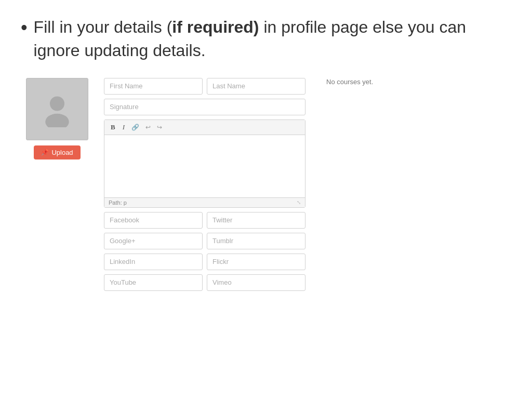 This screenshot has width=532, height=399. I want to click on editor-path: Path: p, so click(117, 203).